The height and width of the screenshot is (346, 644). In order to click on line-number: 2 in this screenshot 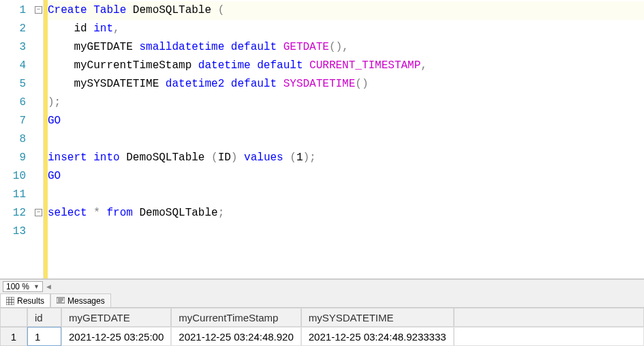, I will do `click(17, 29)`.